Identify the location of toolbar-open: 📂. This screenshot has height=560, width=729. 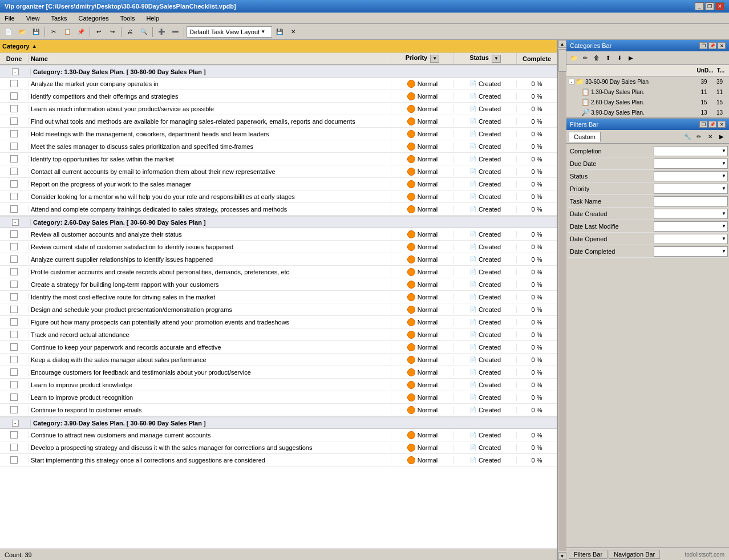
(22, 32).